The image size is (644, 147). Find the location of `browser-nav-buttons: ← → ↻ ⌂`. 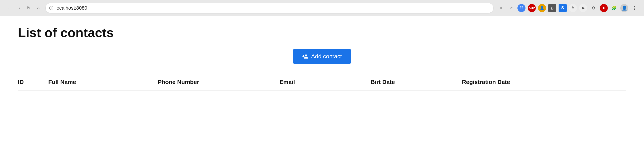

browser-nav-buttons: ← → ↻ ⌂ is located at coordinates (24, 8).